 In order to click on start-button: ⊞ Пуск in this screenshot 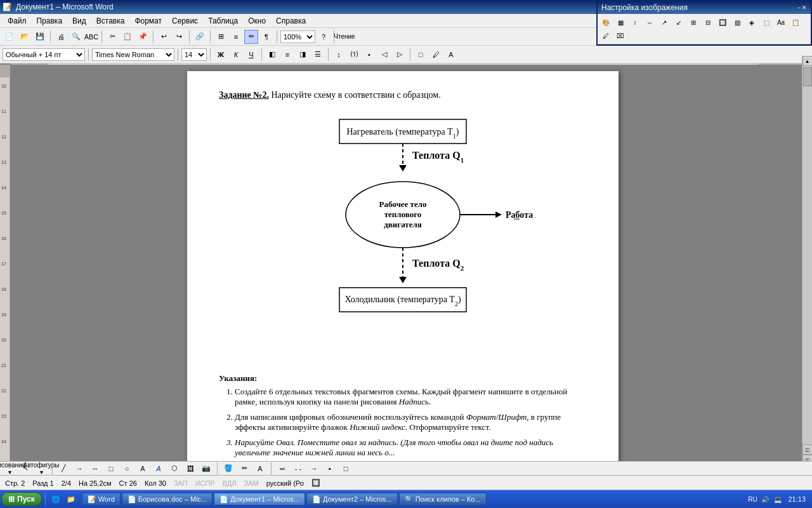, I will do `click(22, 499)`.